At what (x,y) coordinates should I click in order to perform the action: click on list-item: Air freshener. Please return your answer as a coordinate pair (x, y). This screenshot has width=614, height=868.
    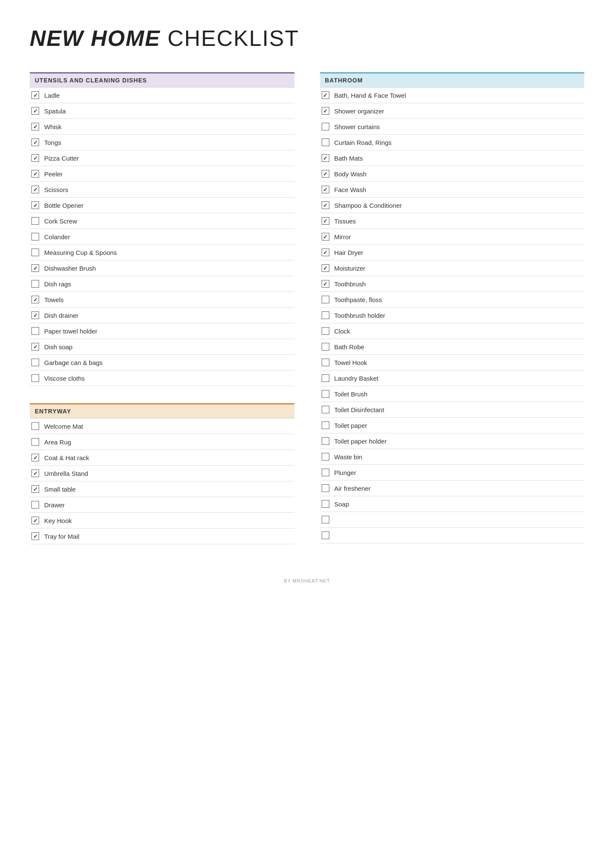
    Looking at the image, I should click on (452, 489).